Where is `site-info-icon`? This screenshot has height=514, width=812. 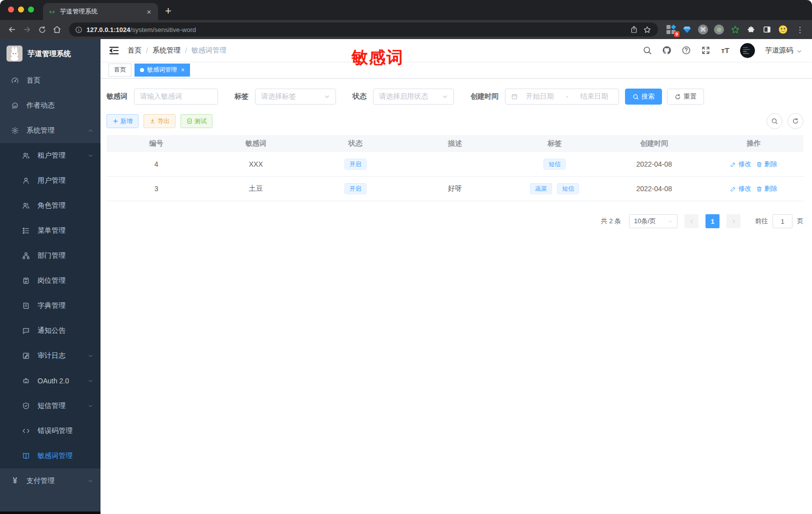
site-info-icon is located at coordinates (79, 30).